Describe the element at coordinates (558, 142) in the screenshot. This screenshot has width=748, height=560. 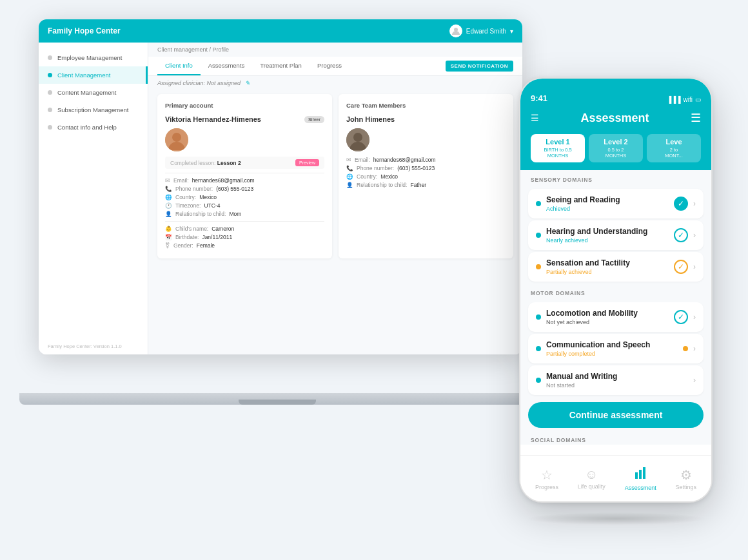
I see `level-1-title: Level 1` at that location.